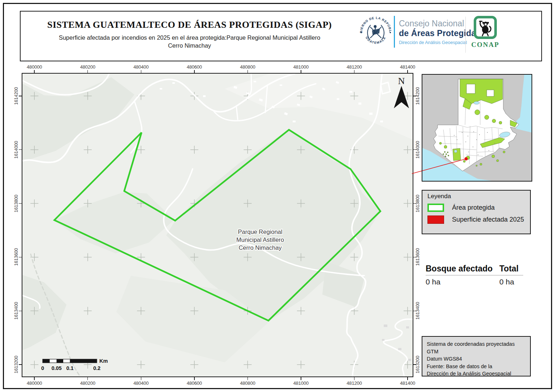 The height and width of the screenshot is (392, 555). Describe the element at coordinates (476, 352) in the screenshot. I see `info-box-line: GTM` at that location.